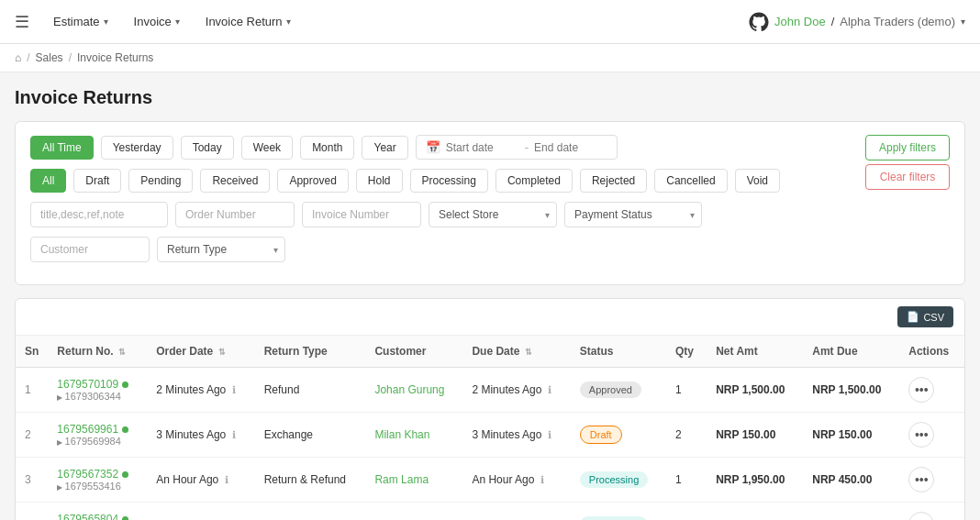 The image size is (980, 520). I want to click on nav-estimate-chevron: ▾, so click(106, 22).